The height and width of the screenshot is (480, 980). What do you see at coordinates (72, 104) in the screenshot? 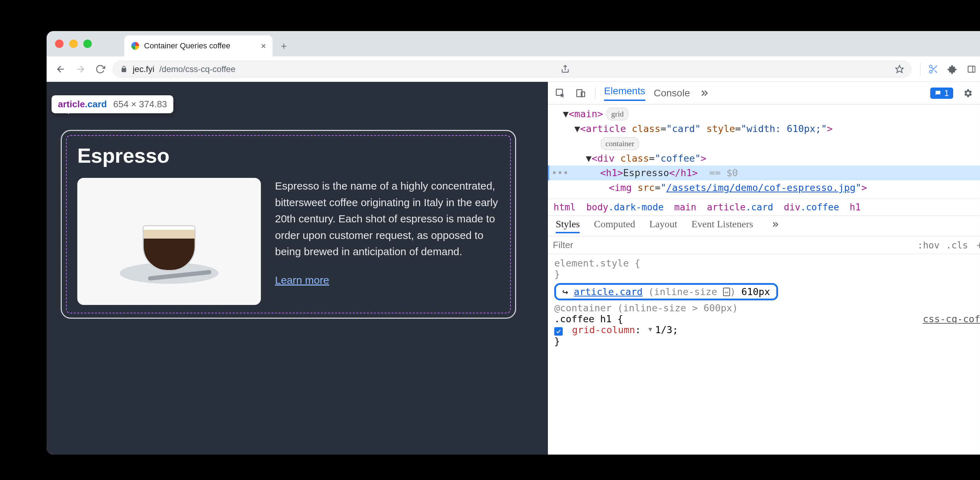
I see `tooltip-tag: article` at bounding box center [72, 104].